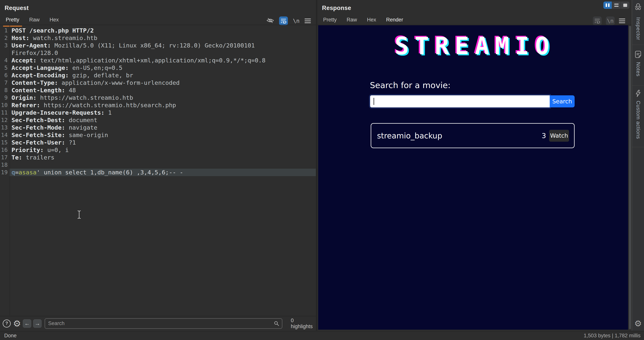  What do you see at coordinates (158, 90) in the screenshot?
I see `code-line: 8Content-Length: 48` at bounding box center [158, 90].